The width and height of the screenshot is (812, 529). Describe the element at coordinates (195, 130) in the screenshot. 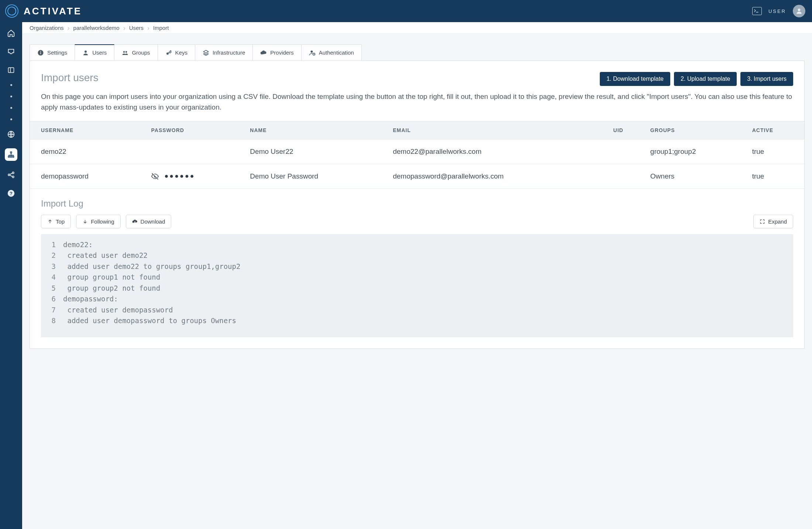

I see `col-password: PASSWORD` at that location.